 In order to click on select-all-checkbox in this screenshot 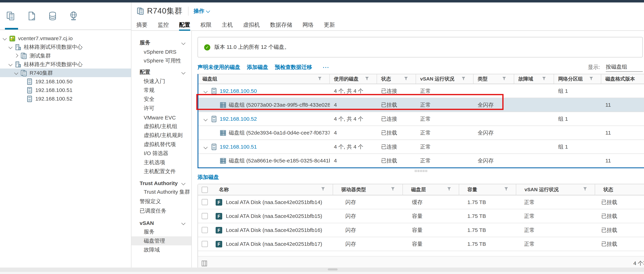, I will do `click(205, 190)`.